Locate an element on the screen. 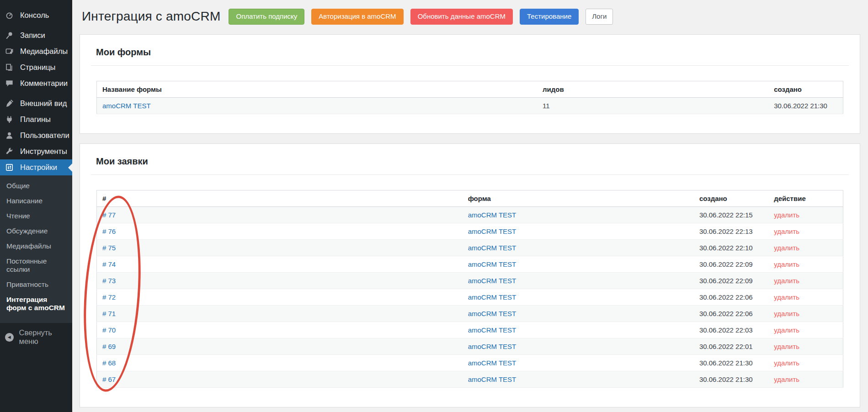 The image size is (868, 412). table-row: # 68amoCRM TEST30.06.2022 21:30удалить is located at coordinates (470, 363).